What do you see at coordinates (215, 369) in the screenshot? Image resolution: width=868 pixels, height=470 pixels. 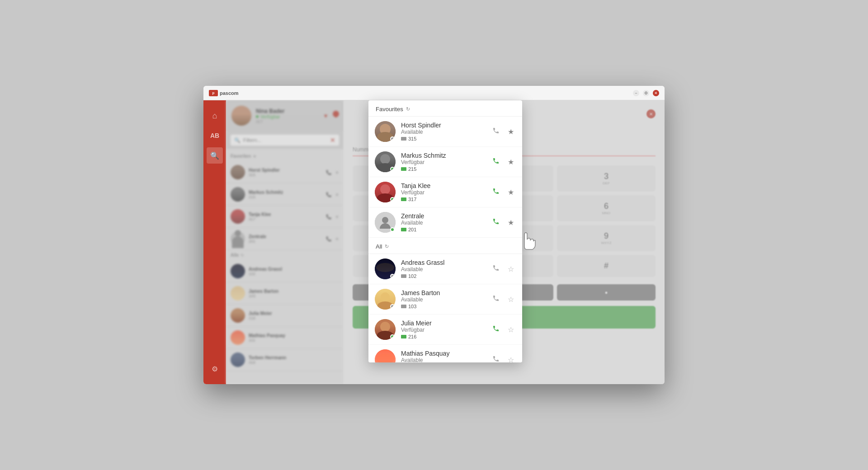 I see `sidebar-item-settings: ⚙` at bounding box center [215, 369].